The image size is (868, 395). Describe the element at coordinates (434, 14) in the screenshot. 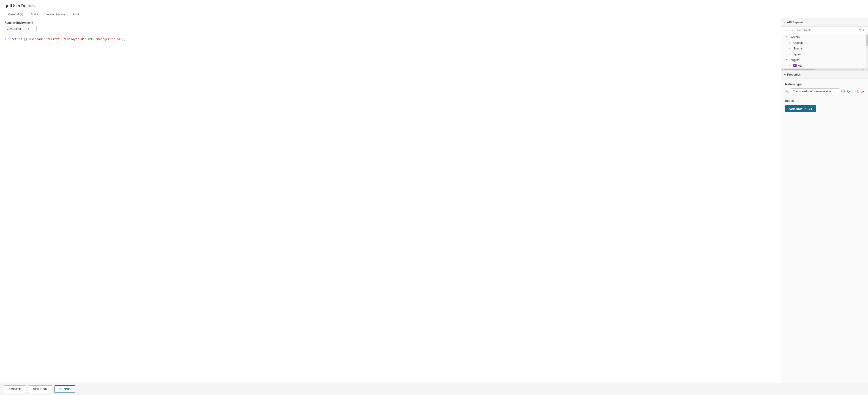

I see `tab-bar: General i Script Version History Audit` at that location.